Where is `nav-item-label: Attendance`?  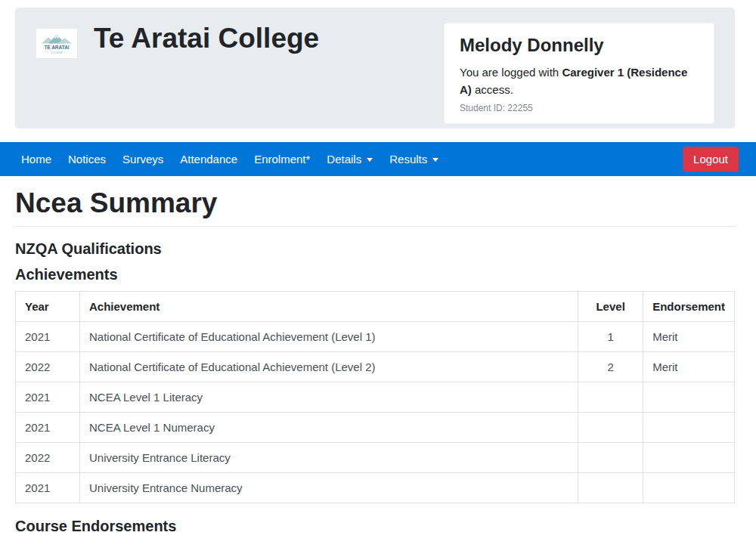
nav-item-label: Attendance is located at coordinates (209, 159).